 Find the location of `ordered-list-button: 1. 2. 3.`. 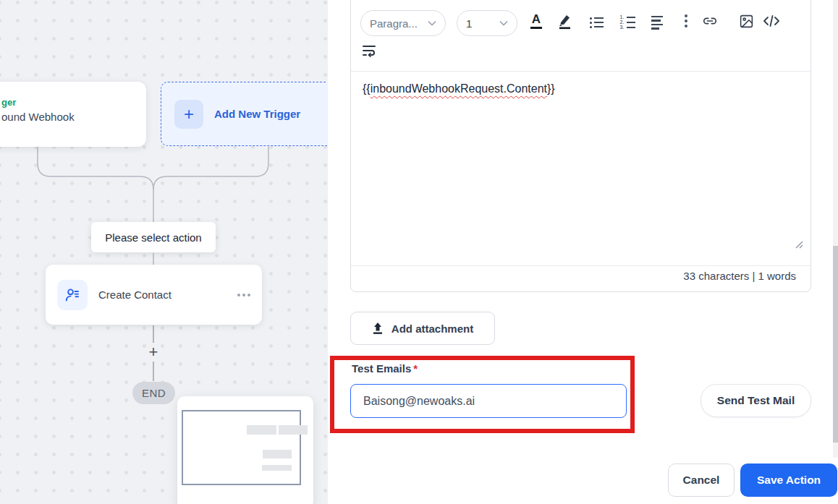

ordered-list-button: 1. 2. 3. is located at coordinates (627, 22).